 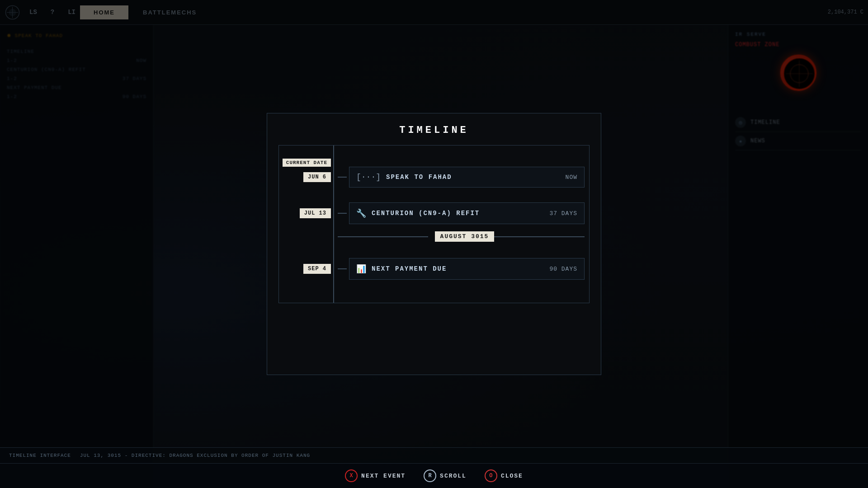 I want to click on close-button: O CLOSE, so click(x=504, y=476).